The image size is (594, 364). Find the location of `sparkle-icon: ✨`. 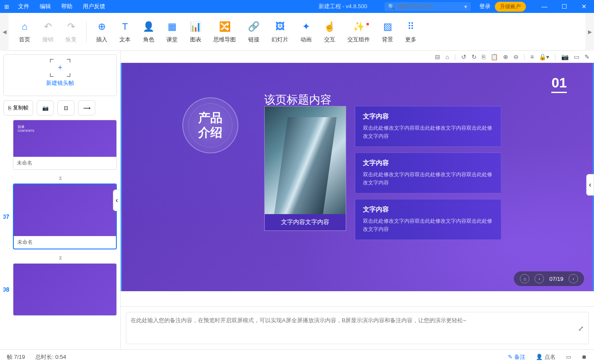

sparkle-icon: ✨ is located at coordinates (359, 27).